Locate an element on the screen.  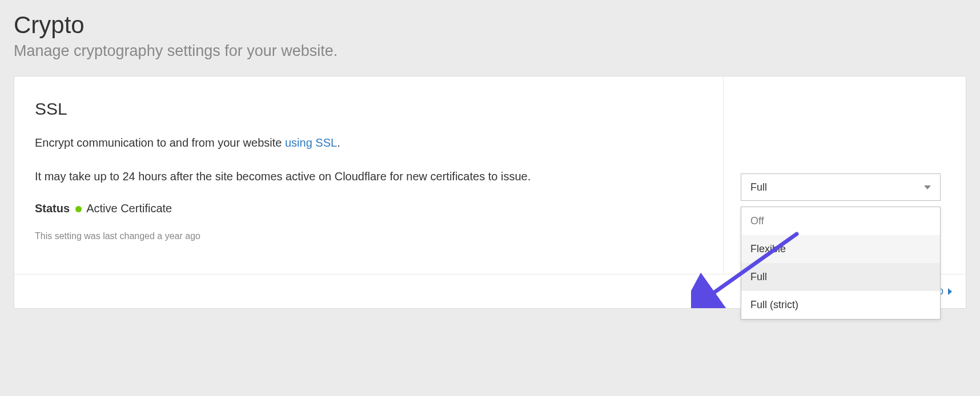
status-indicator-icon is located at coordinates (79, 209).